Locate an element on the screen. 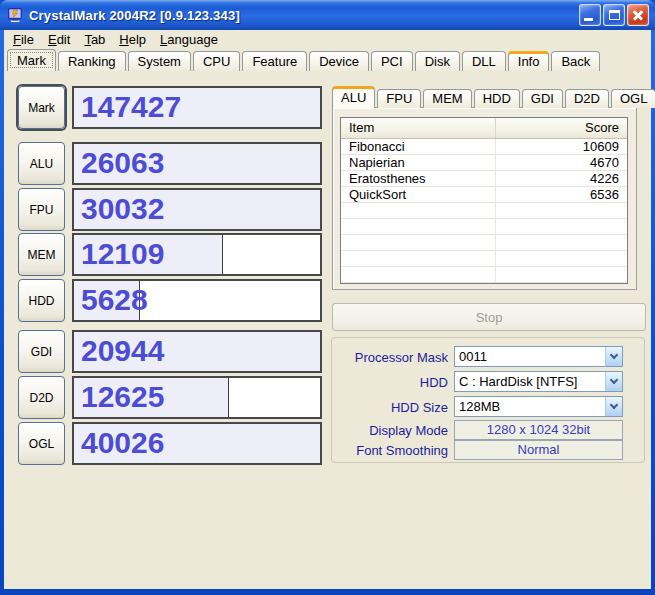 Image resolution: width=655 pixels, height=595 pixels. table-row: Eratosthenes 4226 is located at coordinates (484, 179).